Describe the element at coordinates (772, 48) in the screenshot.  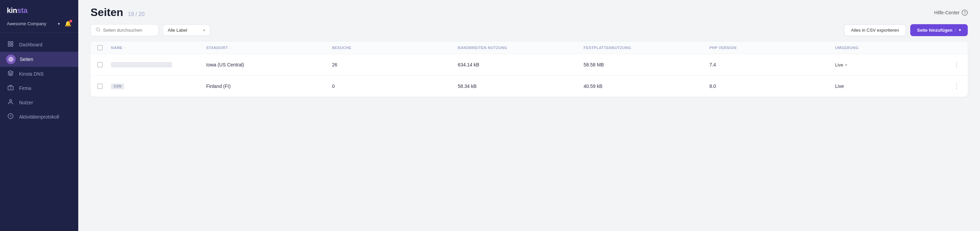
I see `th-php: PHP VERSION` at that location.